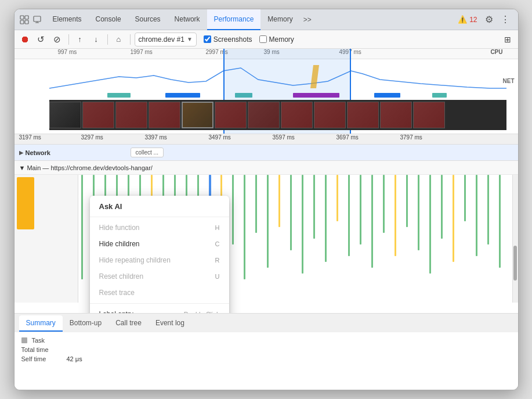 The width and height of the screenshot is (532, 399). What do you see at coordinates (208, 39) in the screenshot?
I see `screenshots-checkbox` at bounding box center [208, 39].